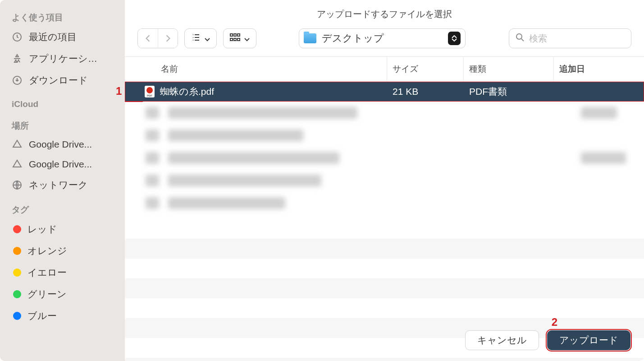 This screenshot has width=644, height=361. I want to click on sidebar-tag-red: レッド, so click(62, 229).